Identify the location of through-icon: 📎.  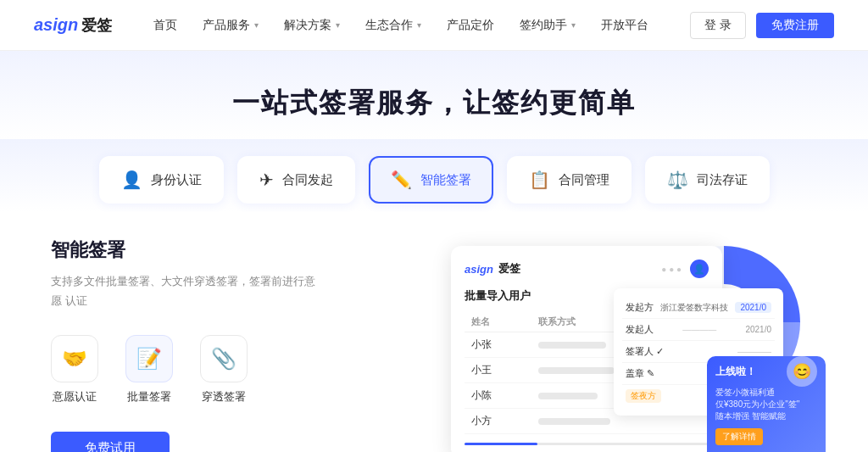
(224, 359).